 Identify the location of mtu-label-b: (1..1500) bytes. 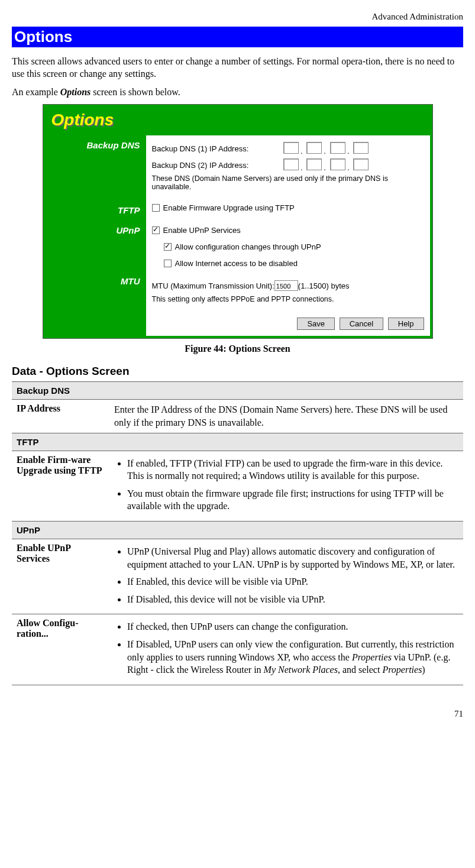
(324, 286).